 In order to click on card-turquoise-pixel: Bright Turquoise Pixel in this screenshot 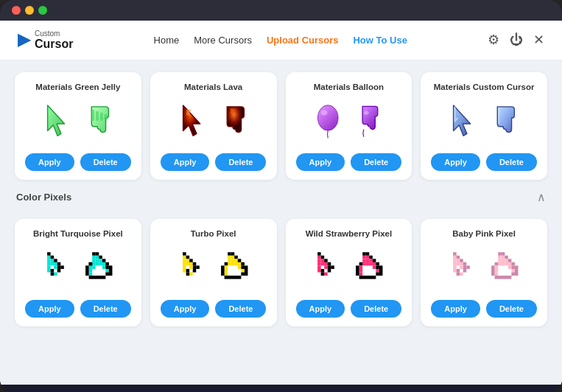, I will do `click(78, 273)`.